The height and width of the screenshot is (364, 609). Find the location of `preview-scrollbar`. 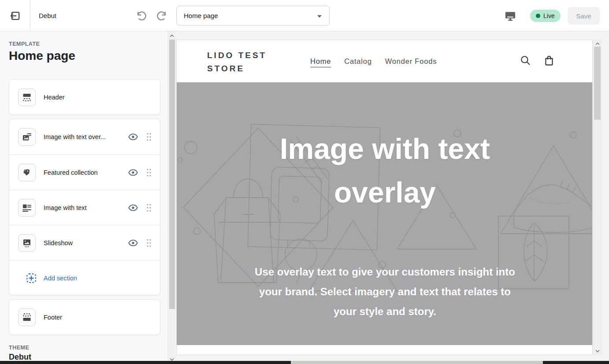

preview-scrollbar is located at coordinates (598, 197).